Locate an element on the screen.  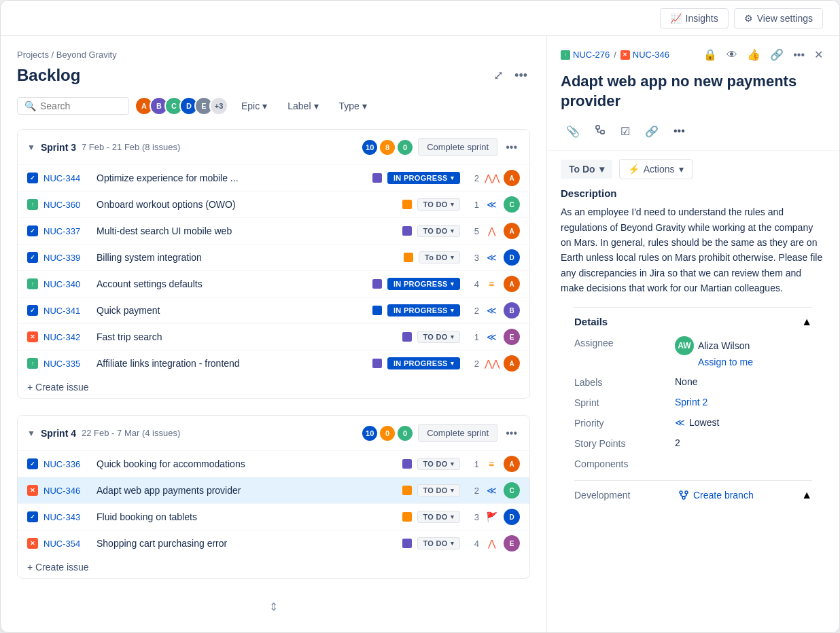
attach-icon: 📎 is located at coordinates (573, 132).